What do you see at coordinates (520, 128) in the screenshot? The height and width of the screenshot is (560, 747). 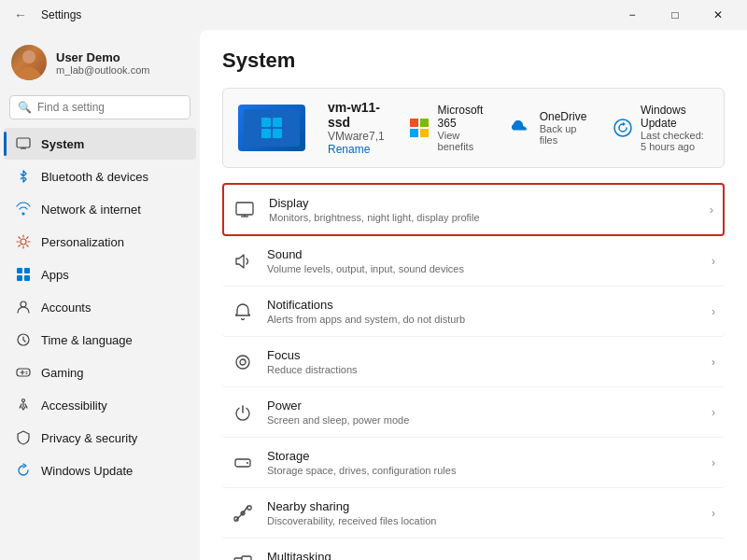 I see `onedrive-icon` at bounding box center [520, 128].